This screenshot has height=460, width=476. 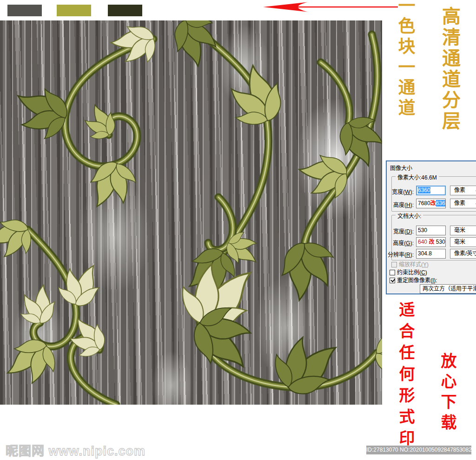 I want to click on color-swatch-gray, so click(x=25, y=10).